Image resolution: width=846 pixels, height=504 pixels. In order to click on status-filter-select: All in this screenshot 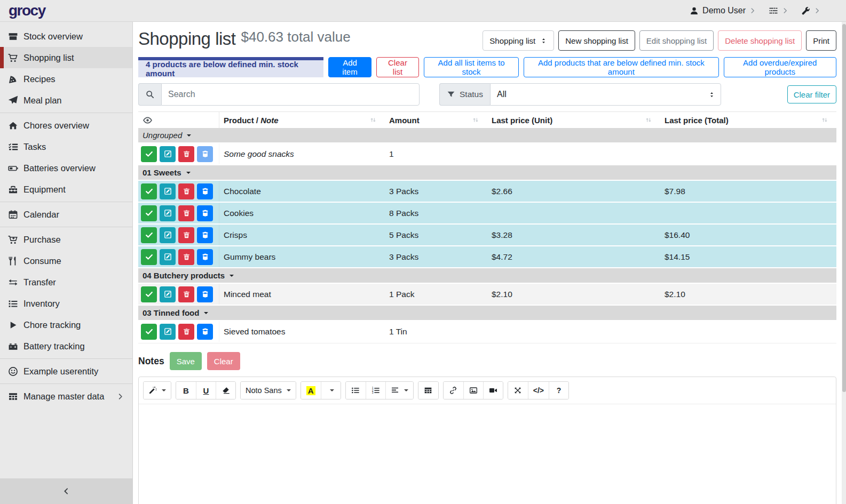, I will do `click(605, 94)`.